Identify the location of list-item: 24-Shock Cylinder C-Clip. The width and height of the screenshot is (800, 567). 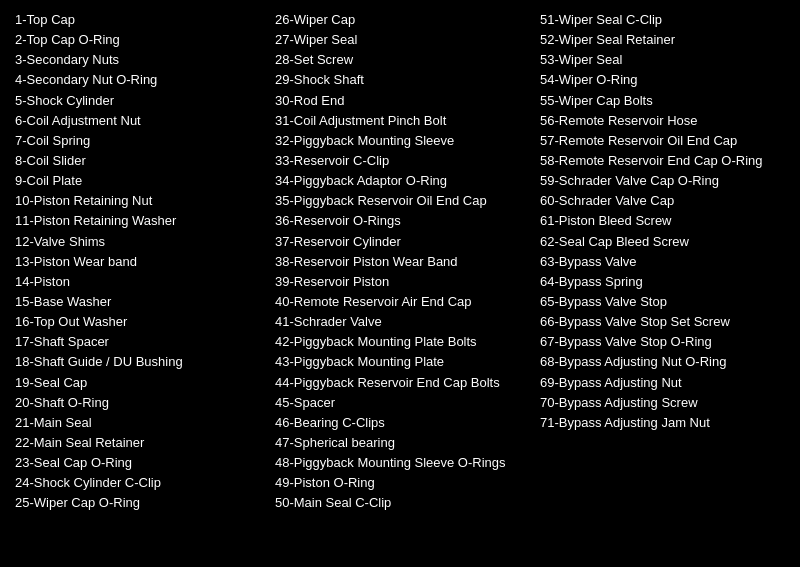
(140, 483).